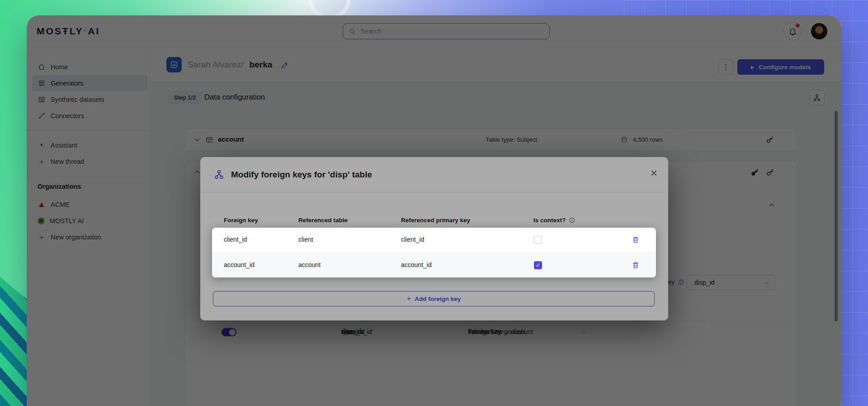 This screenshot has width=868, height=406. What do you see at coordinates (409, 299) in the screenshot?
I see `plus-icon: +` at bounding box center [409, 299].